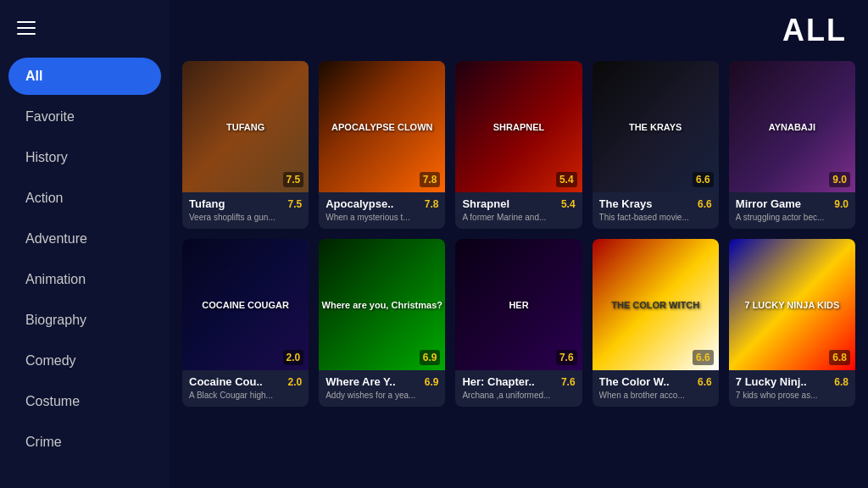  I want to click on sidebar-item-favorite: Favorite, so click(85, 117).